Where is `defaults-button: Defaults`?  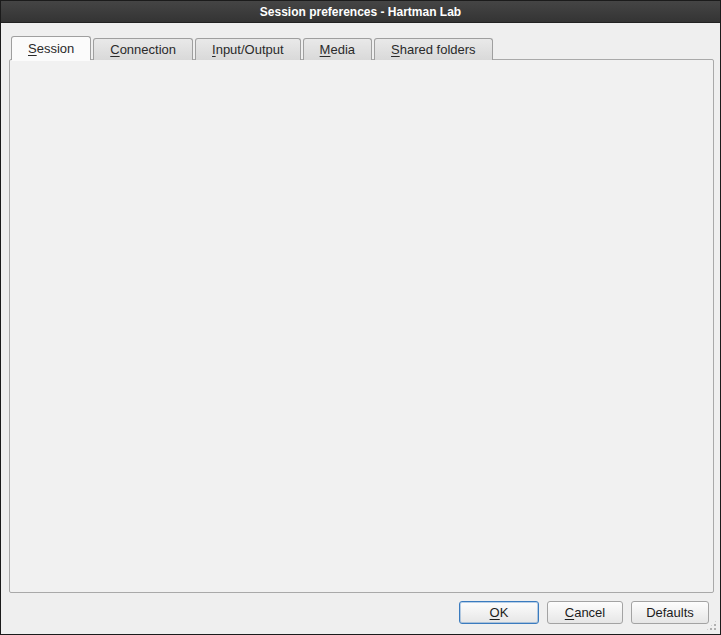 defaults-button: Defaults is located at coordinates (670, 612).